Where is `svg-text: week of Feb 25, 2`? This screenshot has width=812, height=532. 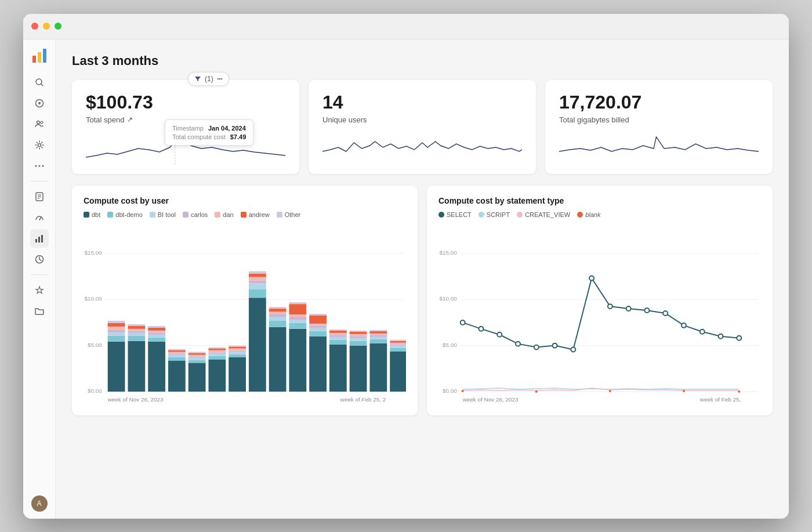 svg-text: week of Feb 25, 2 is located at coordinates (363, 399).